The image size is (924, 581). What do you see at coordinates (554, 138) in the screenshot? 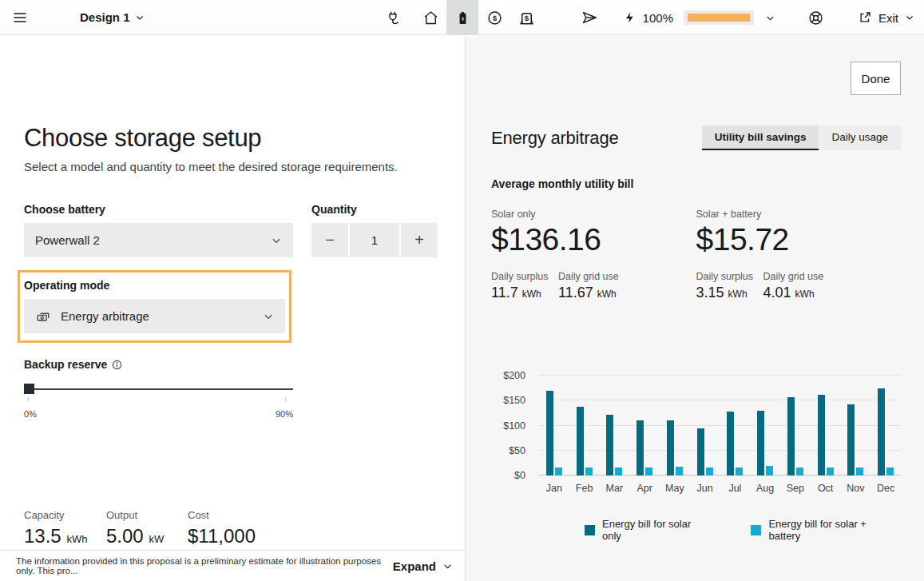
I see `panel-title: Energy arbitrage` at bounding box center [554, 138].